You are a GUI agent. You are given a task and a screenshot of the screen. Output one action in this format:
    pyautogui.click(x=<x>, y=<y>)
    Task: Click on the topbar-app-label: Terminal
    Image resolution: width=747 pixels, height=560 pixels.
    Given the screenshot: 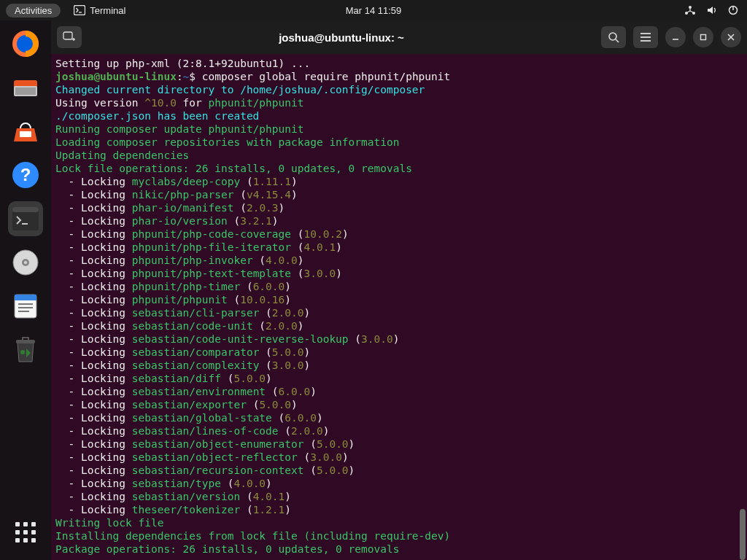 What is the action you would take?
    pyautogui.click(x=108, y=10)
    